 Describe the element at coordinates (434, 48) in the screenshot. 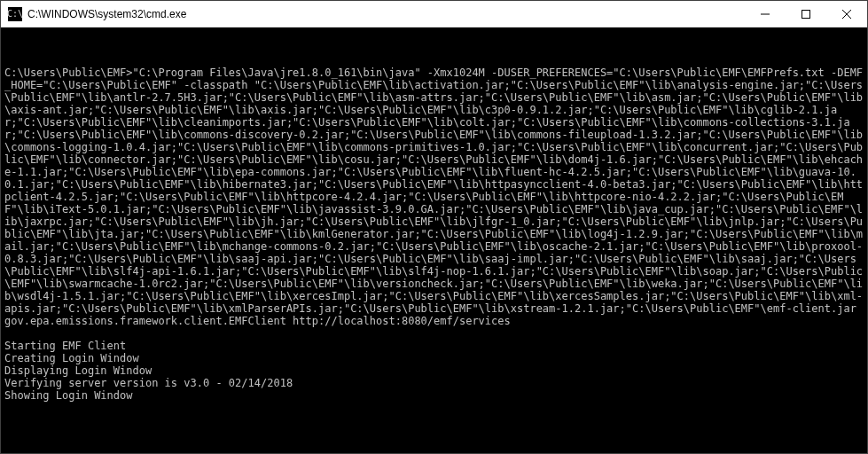

I see `terminal-blank-line` at that location.